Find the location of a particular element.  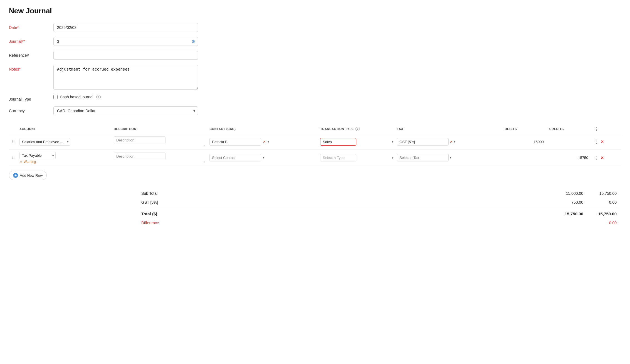

account-select-wrapper-1: Salaries and Employee ... is located at coordinates (45, 142).